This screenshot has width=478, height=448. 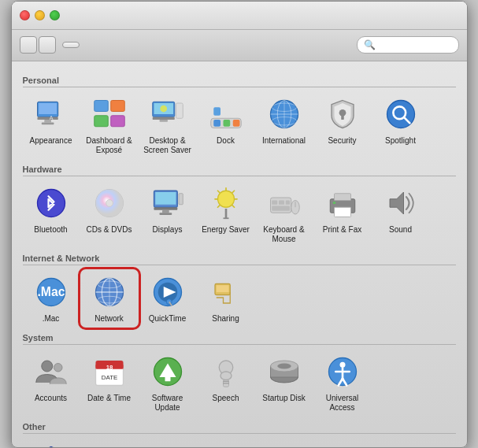 I want to click on icon-item-dashboard: Dashboard & Exposé, so click(x=109, y=125).